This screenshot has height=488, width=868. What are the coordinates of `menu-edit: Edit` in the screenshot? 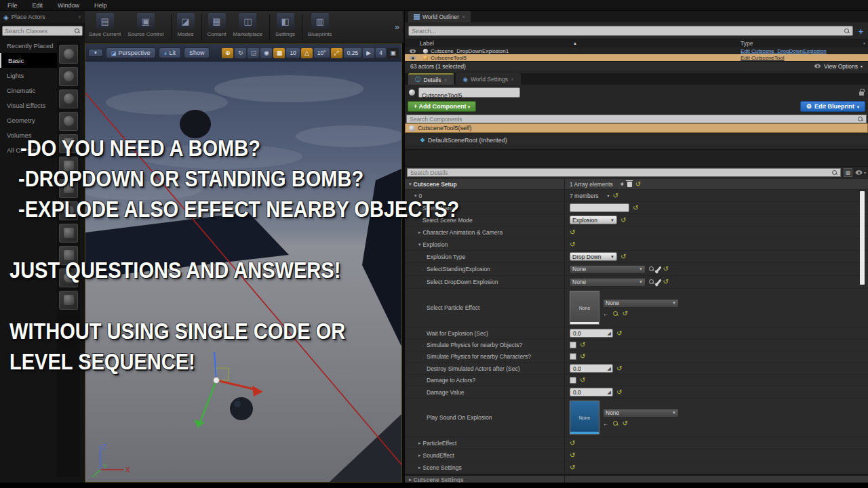 It's located at (38, 5).